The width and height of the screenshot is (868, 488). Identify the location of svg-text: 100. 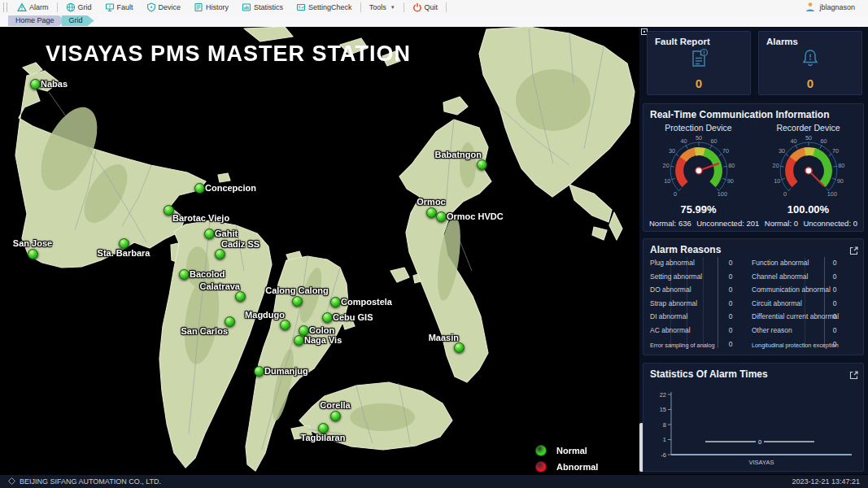
(831, 194).